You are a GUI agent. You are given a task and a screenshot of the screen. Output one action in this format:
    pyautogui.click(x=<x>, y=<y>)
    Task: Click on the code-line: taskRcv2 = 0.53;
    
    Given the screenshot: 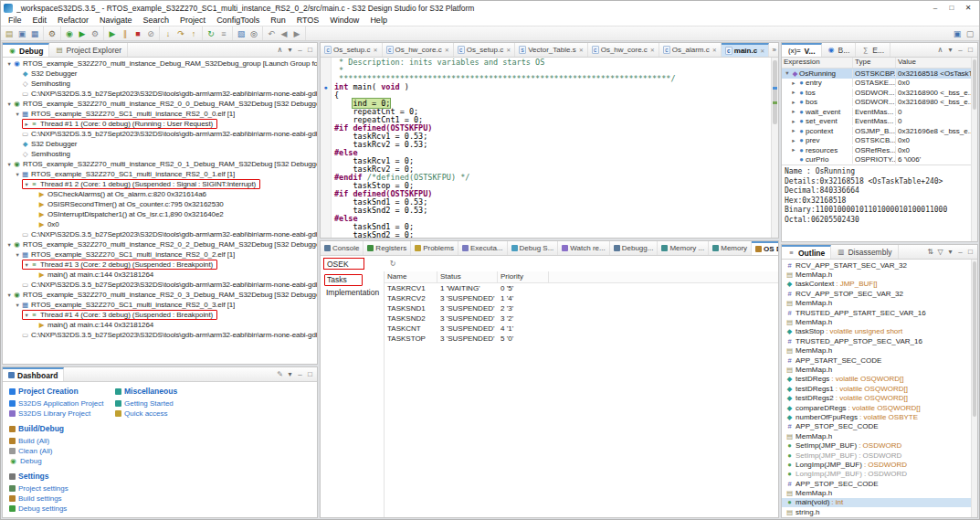 What is the action you would take?
    pyautogui.click(x=553, y=144)
    